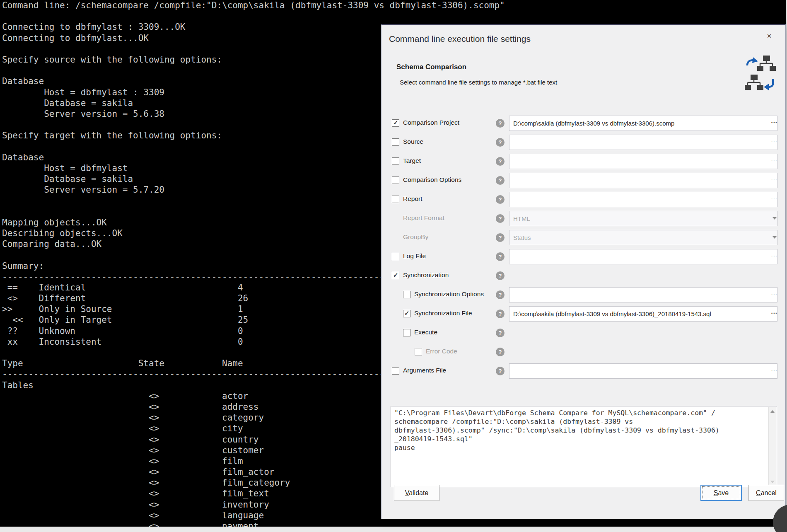 Image resolution: width=787 pixels, height=532 pixels. Describe the element at coordinates (643, 371) in the screenshot. I see `arguments-file-field` at that location.